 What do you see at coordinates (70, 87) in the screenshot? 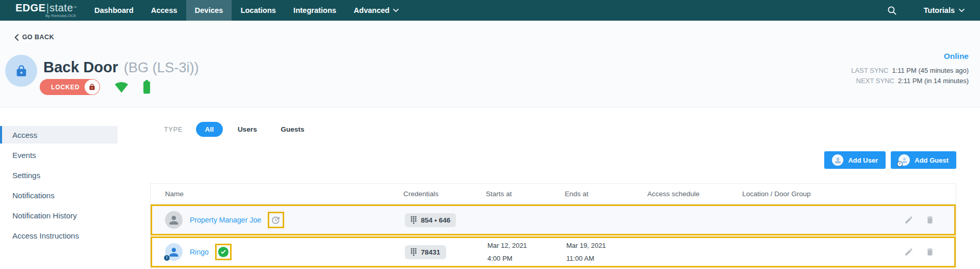
I see `locked-status-badge: LOCKED` at bounding box center [70, 87].